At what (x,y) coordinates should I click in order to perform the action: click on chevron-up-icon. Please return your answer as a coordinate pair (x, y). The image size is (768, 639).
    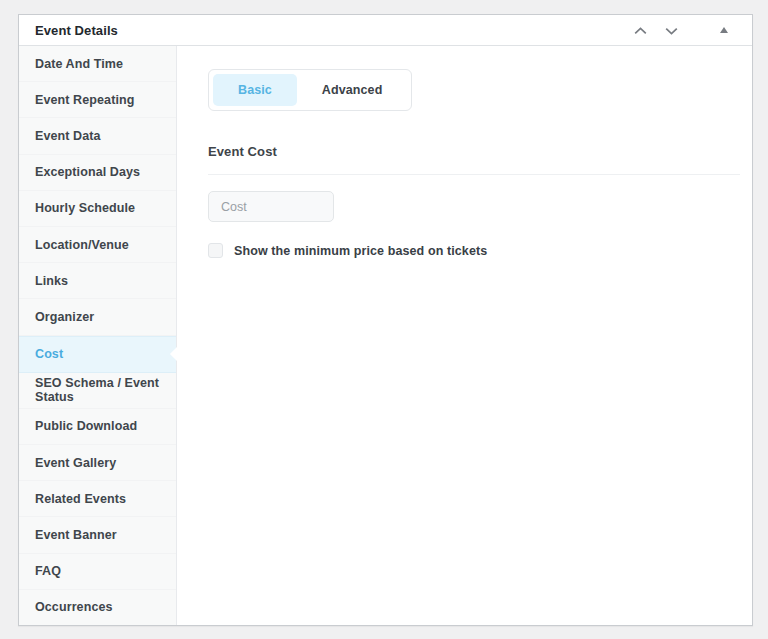
    Looking at the image, I should click on (640, 30).